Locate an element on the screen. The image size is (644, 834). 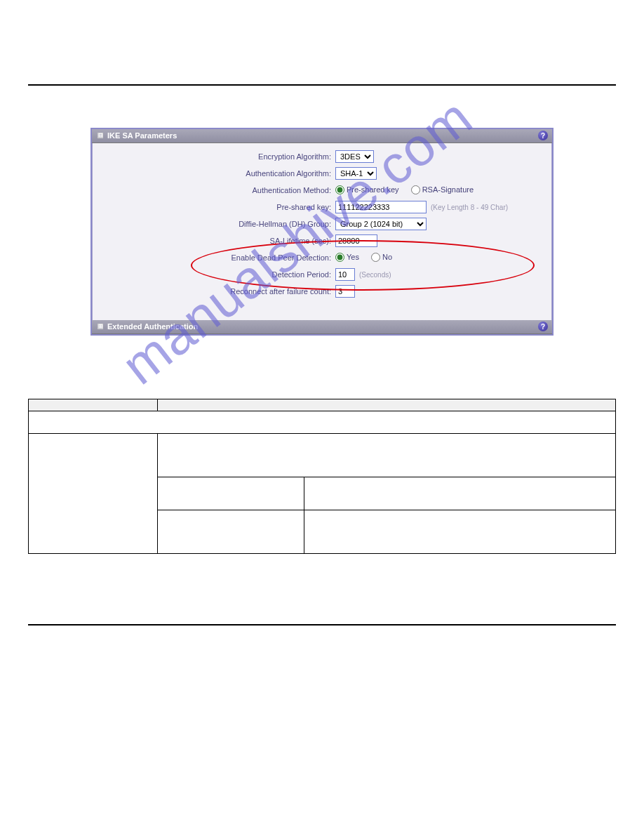
section-gap is located at coordinates (322, 314).